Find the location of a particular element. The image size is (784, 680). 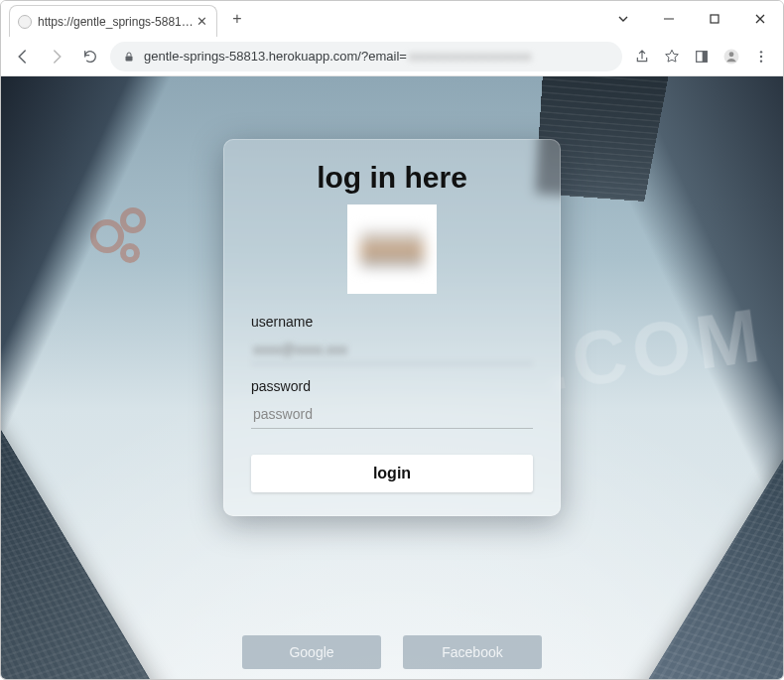

menu-icon is located at coordinates (761, 57).